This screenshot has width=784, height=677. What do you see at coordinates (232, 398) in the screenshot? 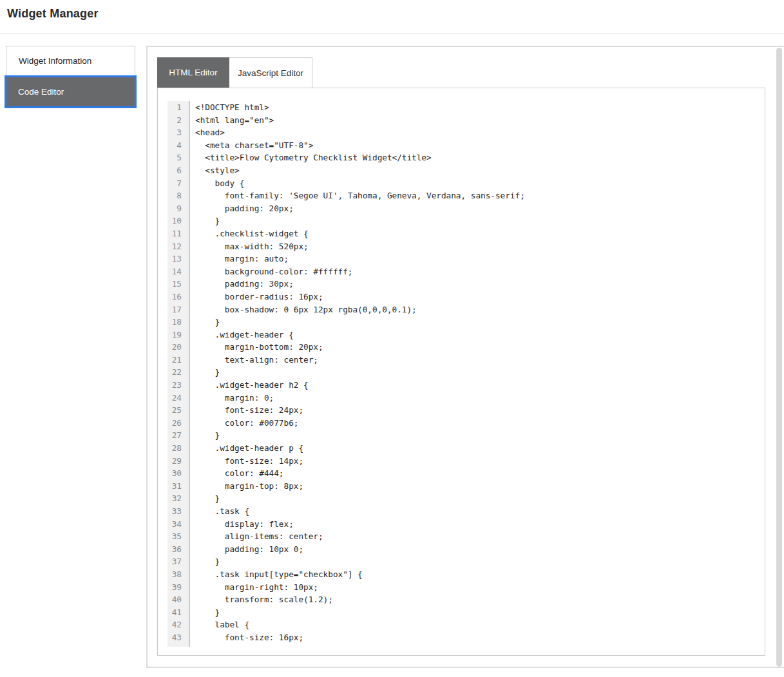
I see `code-line-text: margin: 0;` at bounding box center [232, 398].